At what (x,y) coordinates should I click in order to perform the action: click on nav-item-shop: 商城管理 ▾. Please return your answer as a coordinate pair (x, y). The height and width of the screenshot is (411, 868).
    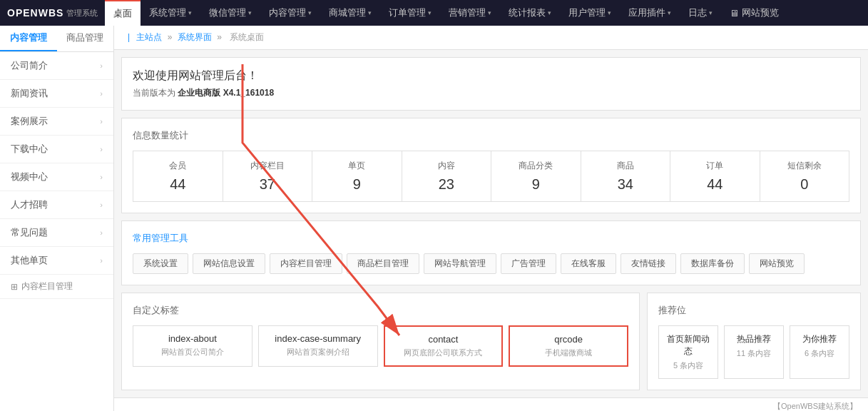
    Looking at the image, I should click on (350, 13).